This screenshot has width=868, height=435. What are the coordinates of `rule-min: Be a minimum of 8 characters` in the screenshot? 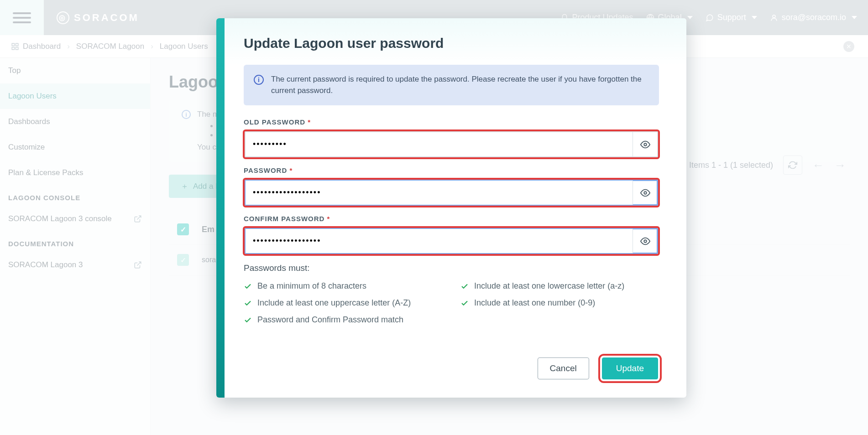 It's located at (343, 286).